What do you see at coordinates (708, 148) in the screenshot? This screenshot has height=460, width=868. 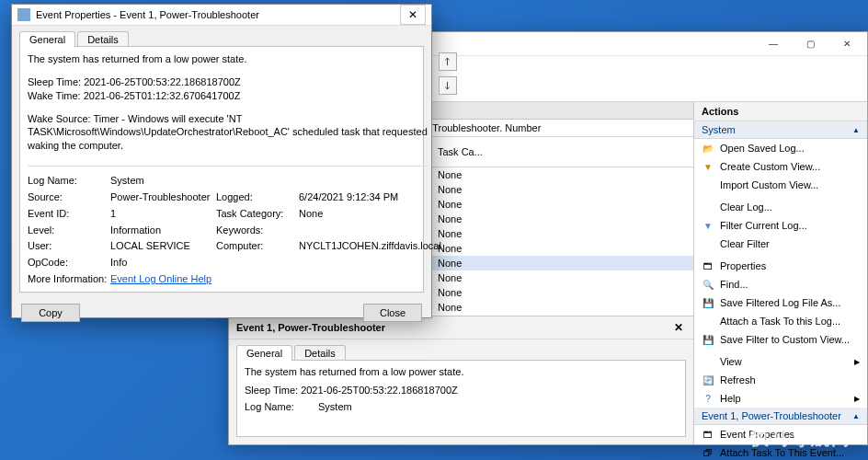 I see `action-icon: 📂` at bounding box center [708, 148].